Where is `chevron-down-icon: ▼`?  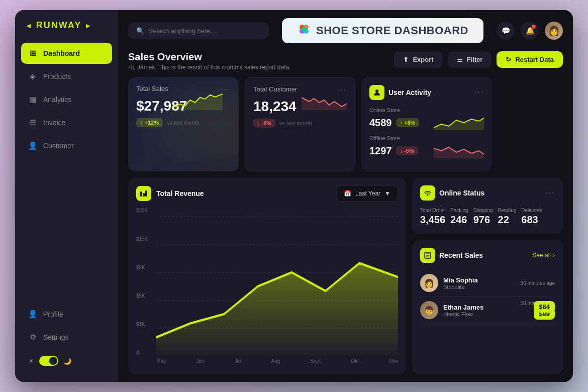
chevron-down-icon: ▼ is located at coordinates (387, 193).